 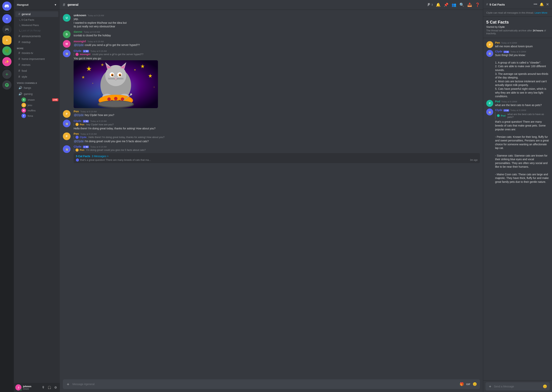 What do you see at coordinates (37, 100) in the screenshot?
I see `voice-user-shawn: S shawn LIVE` at bounding box center [37, 100].